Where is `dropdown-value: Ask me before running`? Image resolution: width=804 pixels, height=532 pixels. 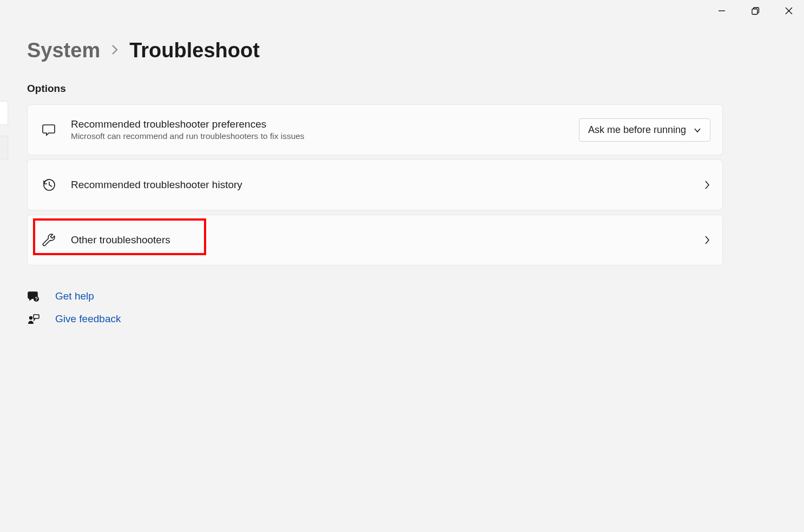
dropdown-value: Ask me before running is located at coordinates (637, 130).